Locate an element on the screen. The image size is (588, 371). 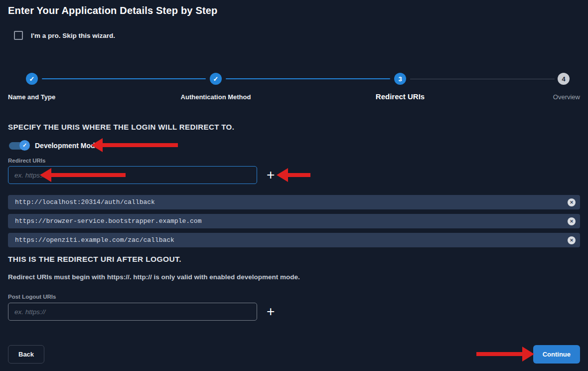
redirect-uris-field-label: Redirect URIs is located at coordinates (294, 161).